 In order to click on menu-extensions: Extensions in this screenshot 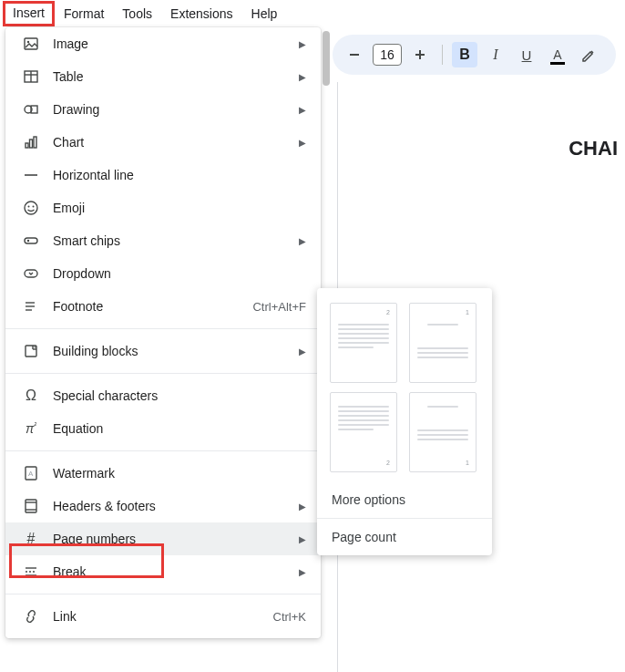, I will do `click(201, 14)`.